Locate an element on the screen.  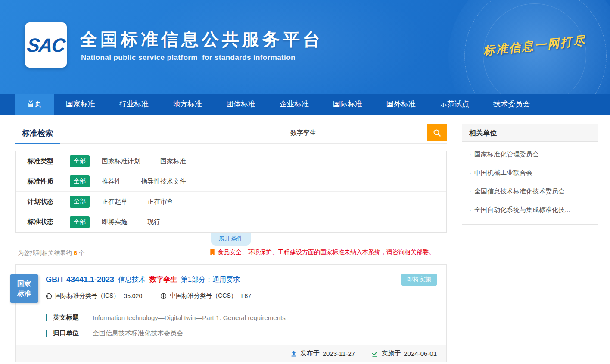
sidebar-item-label: 全国自动化系统与集成标准化技... is located at coordinates (522, 209).